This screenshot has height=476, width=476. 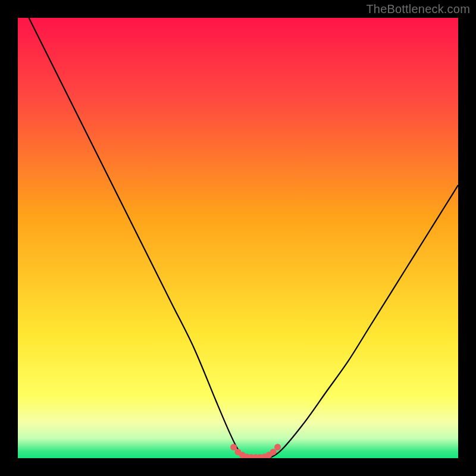 I want to click on watermark-text: TheBottleneck.com, so click(x=418, y=10).